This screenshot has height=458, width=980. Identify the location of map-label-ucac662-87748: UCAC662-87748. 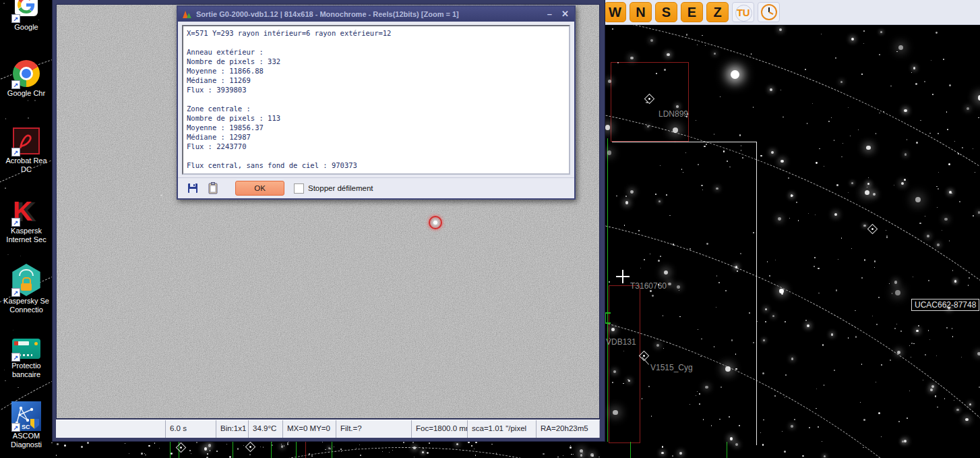
(945, 305).